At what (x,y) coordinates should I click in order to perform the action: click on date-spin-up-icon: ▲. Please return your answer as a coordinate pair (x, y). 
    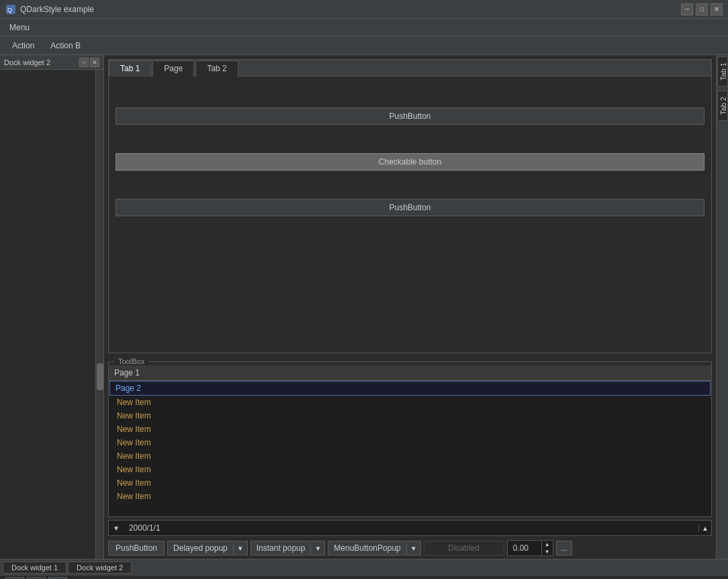
    Looking at the image, I should click on (705, 528).